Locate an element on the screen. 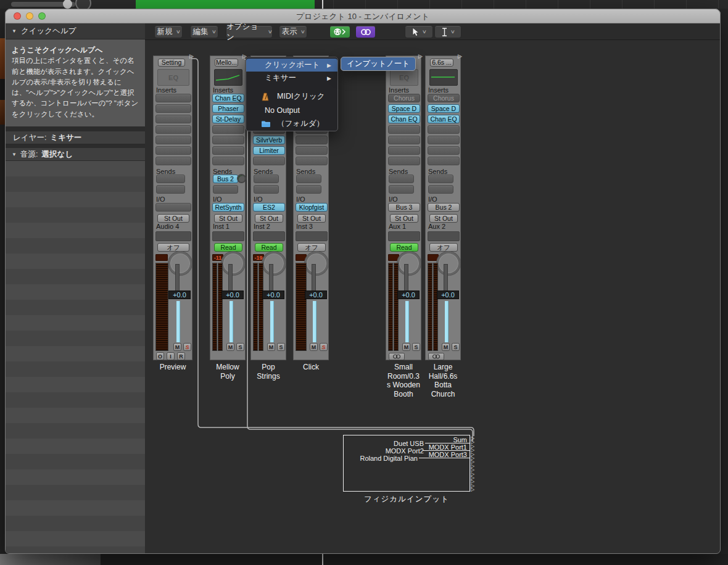 This screenshot has width=728, height=565. channel-strip-small-room-0-3s-wooden-booth: ▷EQInsertsChorusSpace DChan EQSendsI/OBu… is located at coordinates (403, 208).